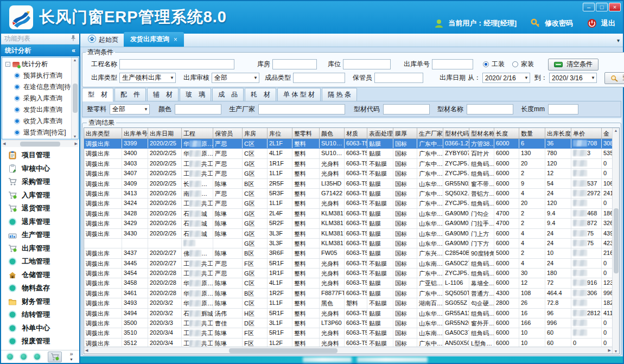 The width and height of the screenshot is (624, 364). What do you see at coordinates (352, 164) in the screenshot?
I see `table-row: 调拨出库34032020/2/25工共工程严思G区1R1F整料光身料6063-T…` at bounding box center [352, 164].